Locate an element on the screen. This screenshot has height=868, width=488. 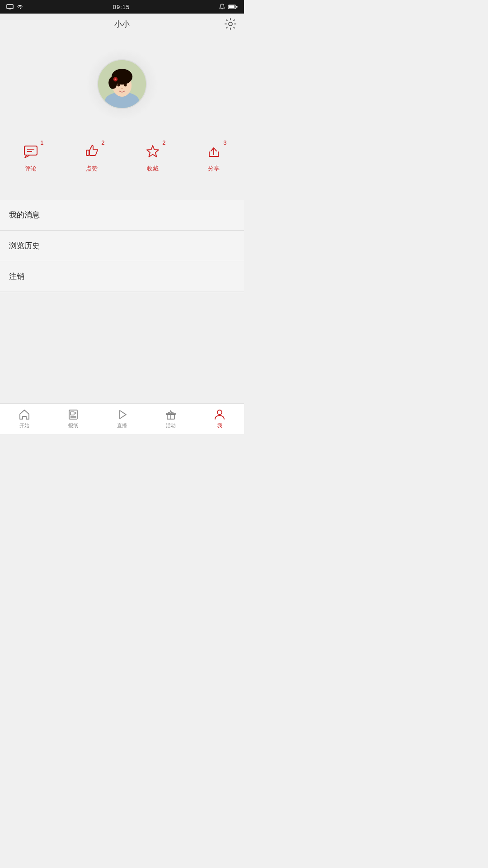
share-icon is located at coordinates (214, 151).